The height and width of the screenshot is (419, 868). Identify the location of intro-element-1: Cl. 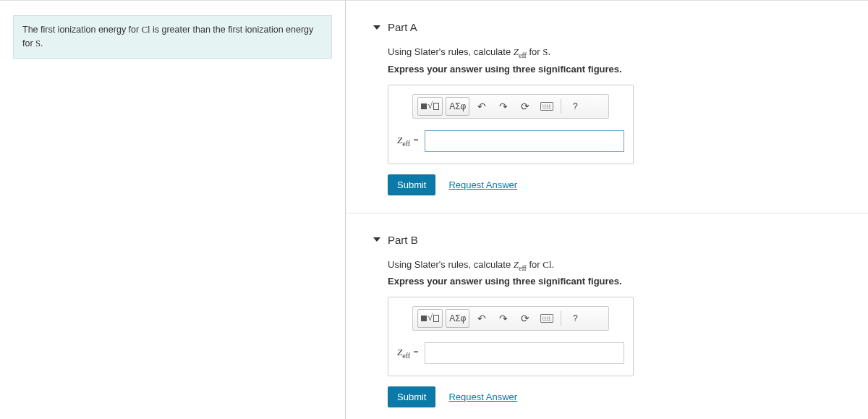
(146, 30).